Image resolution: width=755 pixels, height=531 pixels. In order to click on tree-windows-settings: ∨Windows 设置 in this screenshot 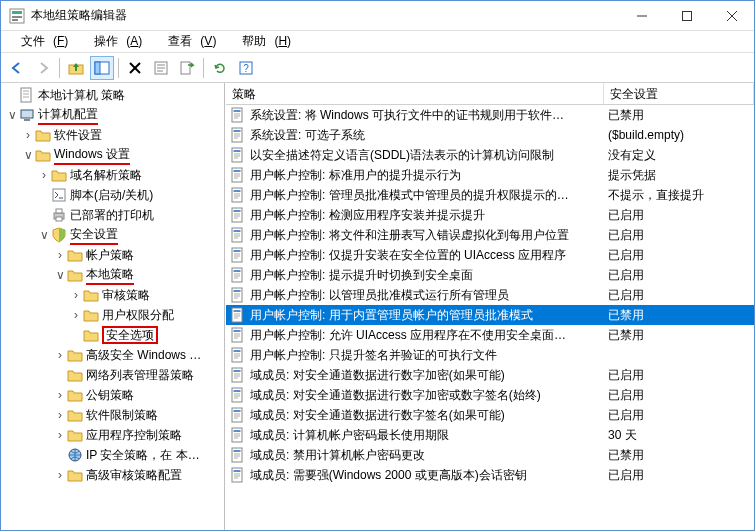, I will do `click(112, 155)`.